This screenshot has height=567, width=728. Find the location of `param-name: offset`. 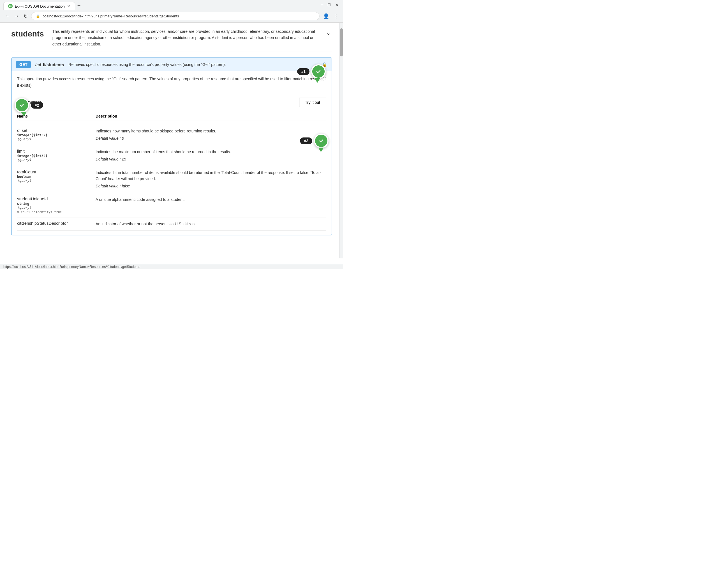

param-name: offset is located at coordinates (56, 130).